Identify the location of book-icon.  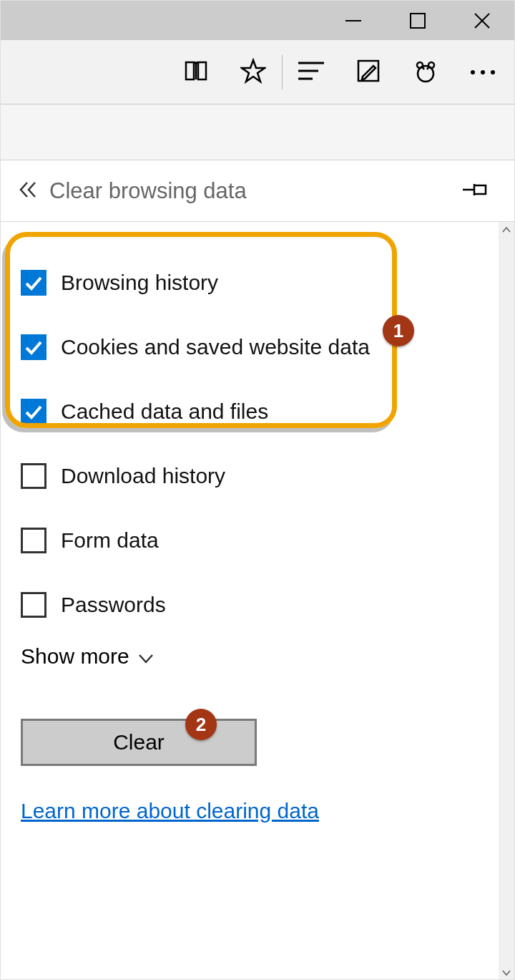
(196, 72).